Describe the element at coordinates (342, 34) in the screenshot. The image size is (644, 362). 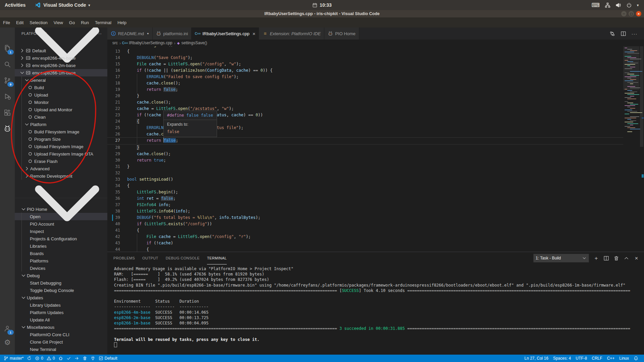
I see `tab-pio-home: PIO Home` at that location.